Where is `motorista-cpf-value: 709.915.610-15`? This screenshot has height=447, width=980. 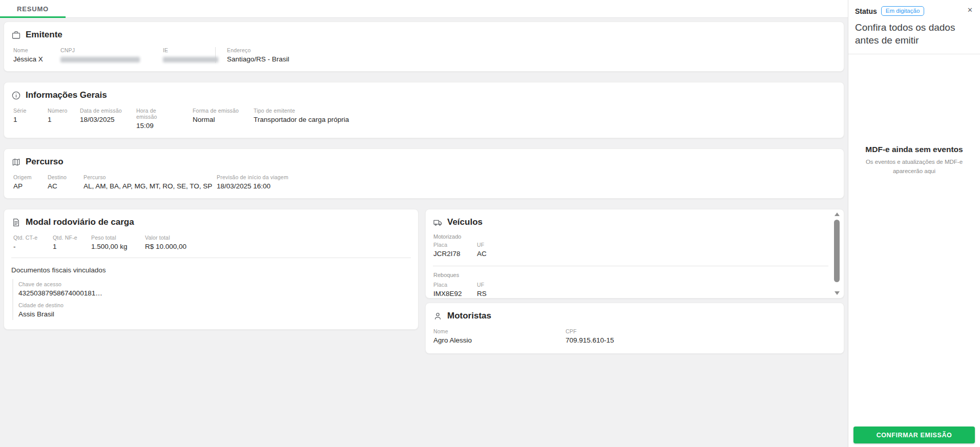 motorista-cpf-value: 709.915.610-15 is located at coordinates (590, 340).